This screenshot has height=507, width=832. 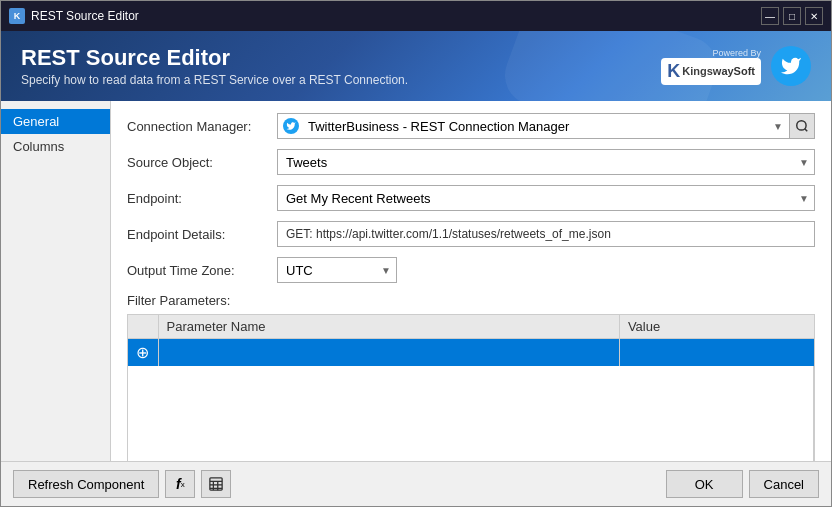 What do you see at coordinates (56, 122) in the screenshot?
I see `sidebar-item-general: General` at bounding box center [56, 122].